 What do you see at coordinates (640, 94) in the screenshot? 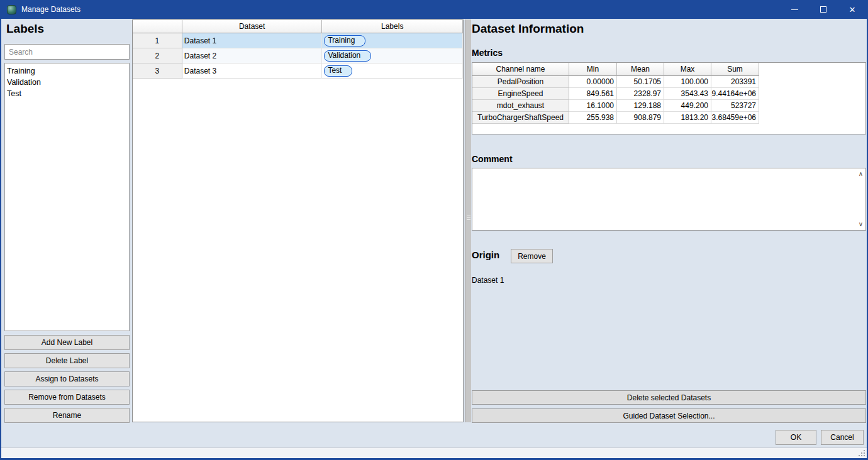
I see `mean-value: 2328.97` at bounding box center [640, 94].